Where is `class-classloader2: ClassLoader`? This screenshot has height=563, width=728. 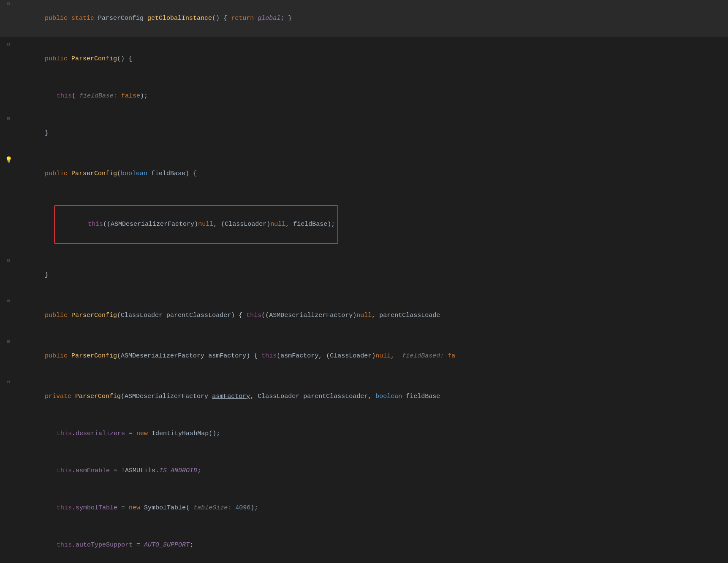
class-classloader2: ClassLoader is located at coordinates (350, 356).